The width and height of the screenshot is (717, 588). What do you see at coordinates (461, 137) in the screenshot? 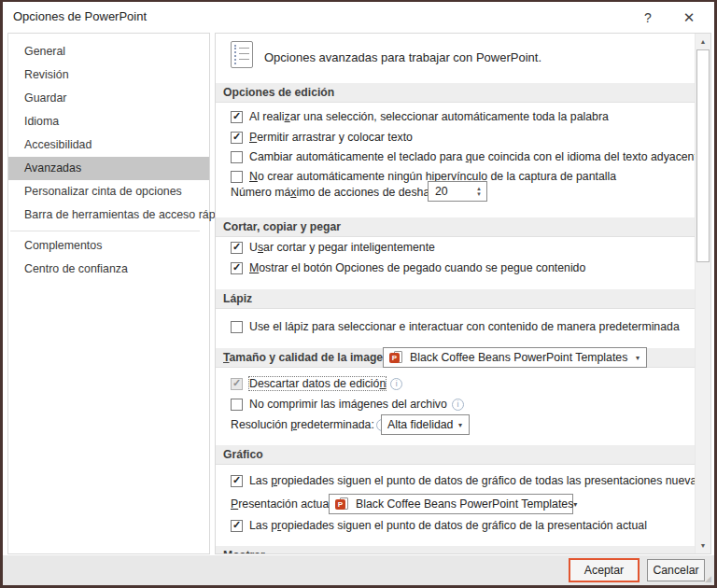
I see `checkbox-row-drag-drop: ✓ Permitir arrastrar y colocar texto` at bounding box center [461, 137].